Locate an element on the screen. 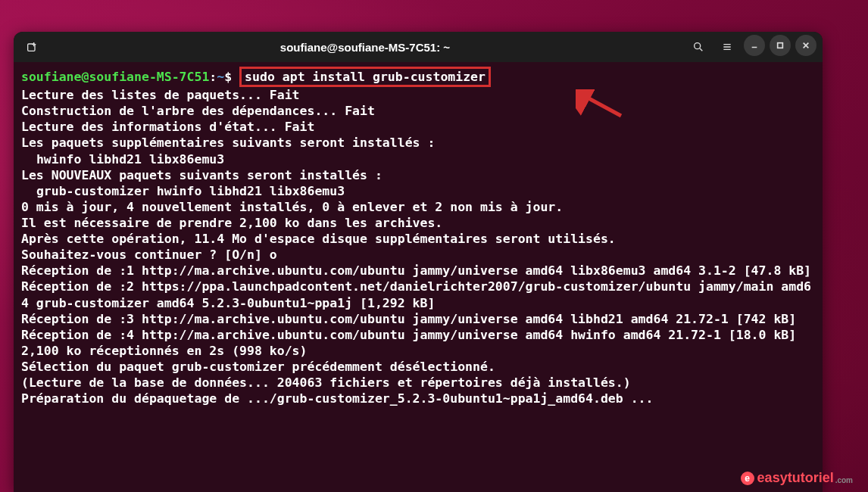 Image resolution: width=868 pixels, height=492 pixels. output-line: hwinfo libhd21 libx86emu3 is located at coordinates (123, 159).